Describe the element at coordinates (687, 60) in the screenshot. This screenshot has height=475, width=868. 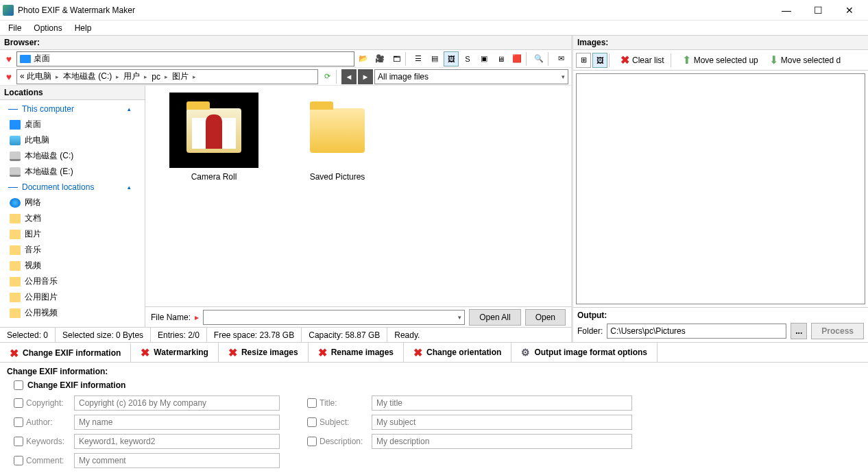
I see `arrow-up-icon: ⬆` at that location.